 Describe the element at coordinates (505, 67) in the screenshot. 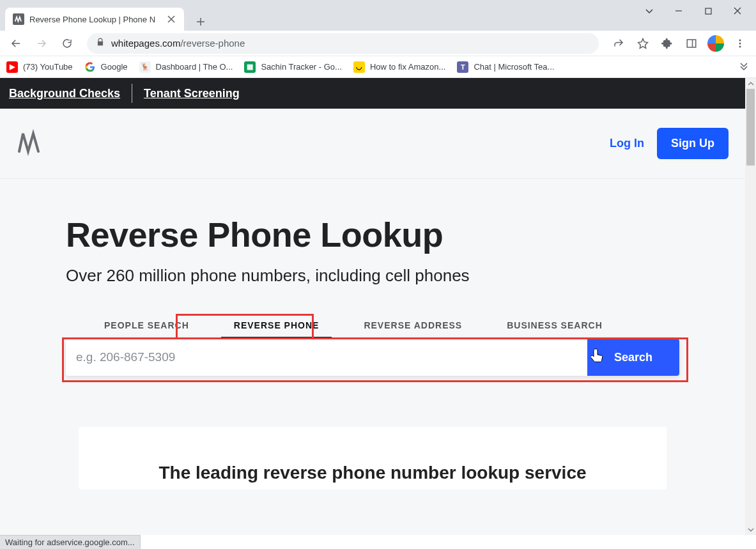

I see `bookmark-teams: T Chat | Microsoft Tea...` at that location.